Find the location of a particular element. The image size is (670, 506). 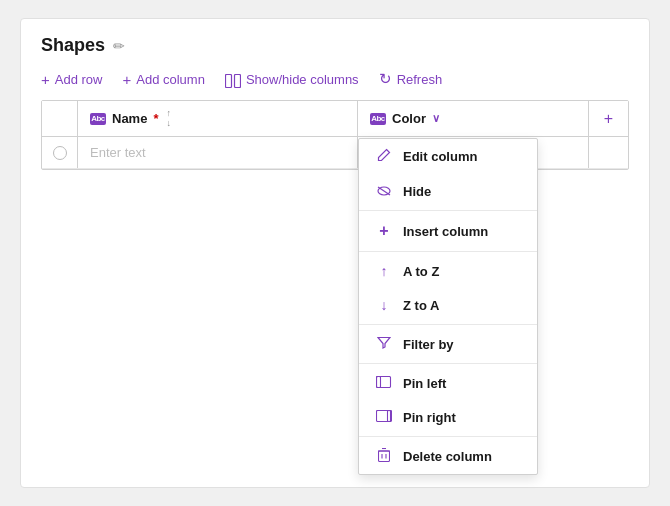

columns-icon is located at coordinates (233, 78).